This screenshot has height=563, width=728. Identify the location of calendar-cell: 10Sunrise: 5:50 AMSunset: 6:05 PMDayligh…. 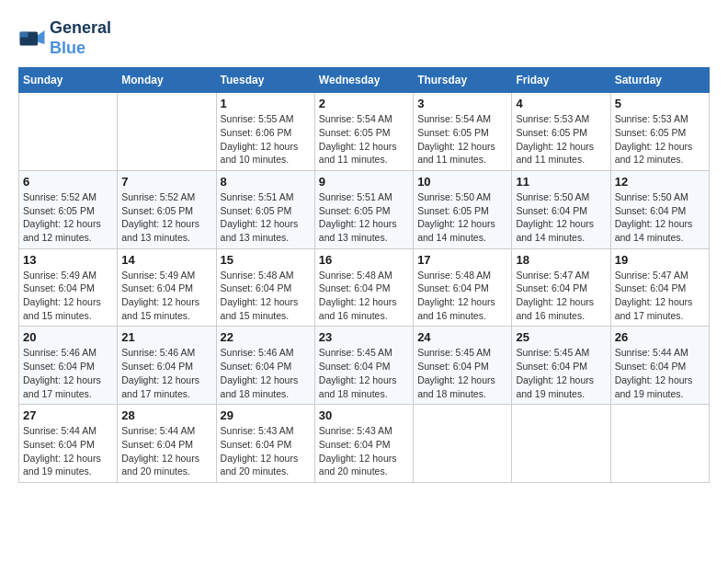
(463, 210).